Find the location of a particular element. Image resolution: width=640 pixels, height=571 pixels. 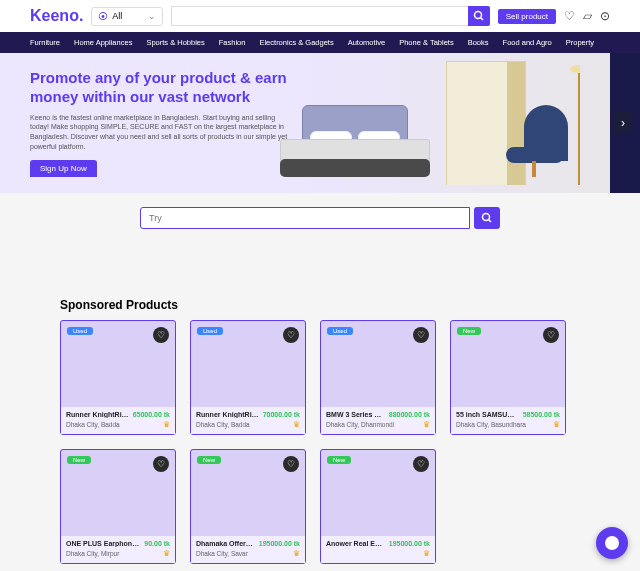

header-top: Keeno. ⦿ All ⌄ Sell product ♡ ▱ ⊙ is located at coordinates (320, 16).